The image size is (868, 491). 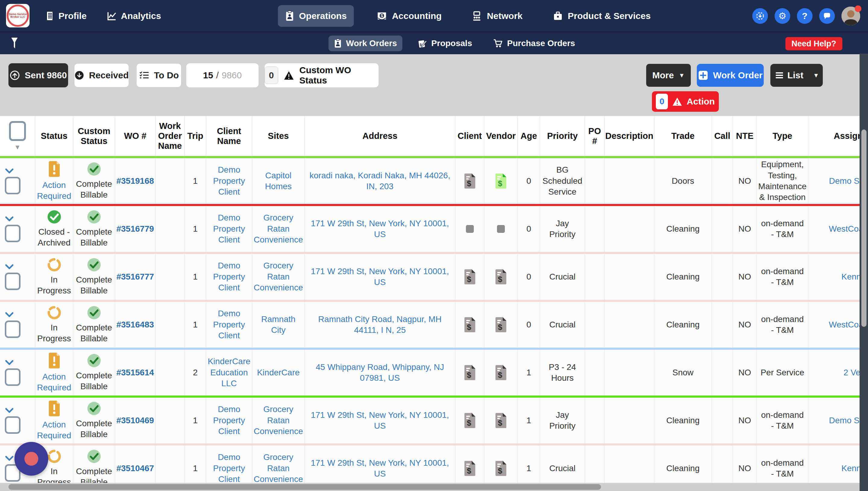 I want to click on header-caret-icon: ▼, so click(x=18, y=147).